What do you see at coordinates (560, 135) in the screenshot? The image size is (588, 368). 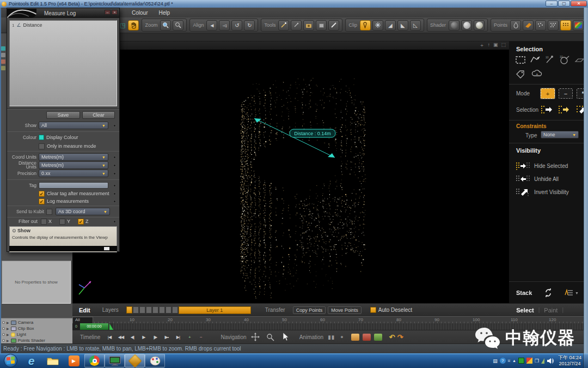 I see `constraint-type-dropdown: None▼` at bounding box center [560, 135].